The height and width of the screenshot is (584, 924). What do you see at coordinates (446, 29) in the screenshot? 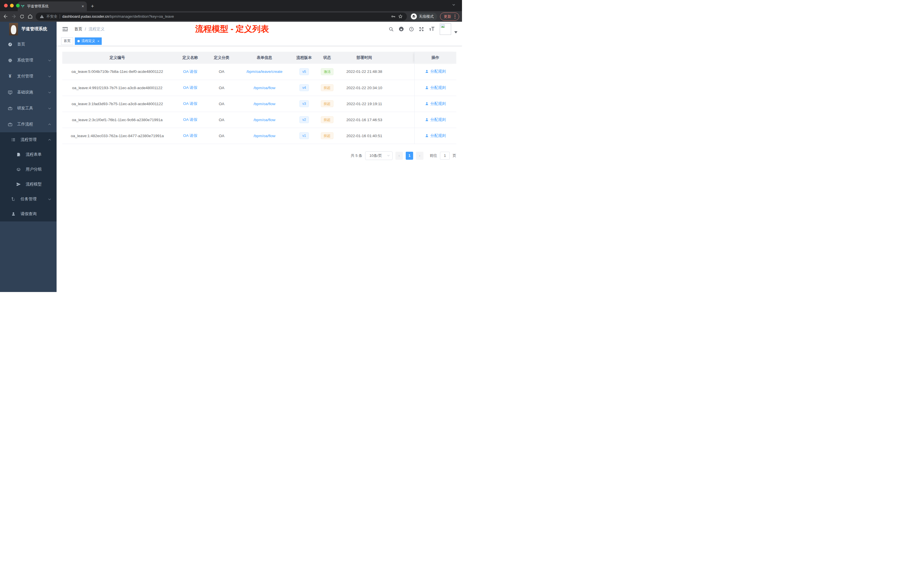
I see `avatar` at bounding box center [446, 29].